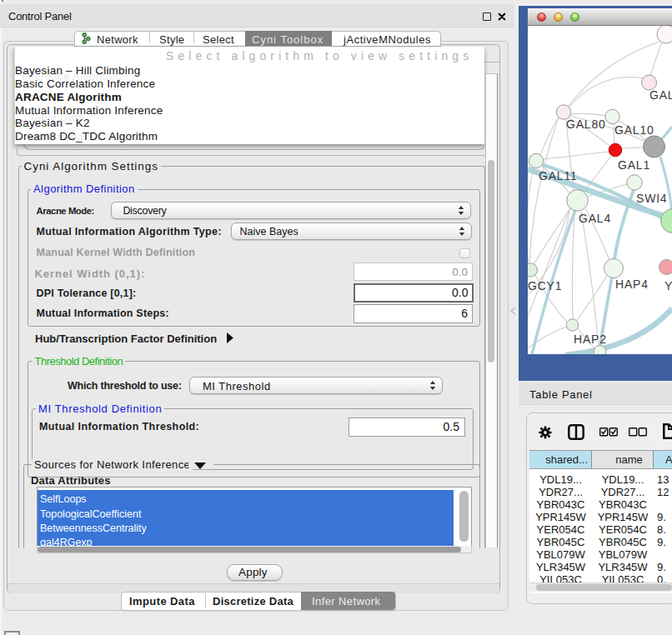  What do you see at coordinates (595, 218) in the screenshot?
I see `svg-text: GAL4` at bounding box center [595, 218].